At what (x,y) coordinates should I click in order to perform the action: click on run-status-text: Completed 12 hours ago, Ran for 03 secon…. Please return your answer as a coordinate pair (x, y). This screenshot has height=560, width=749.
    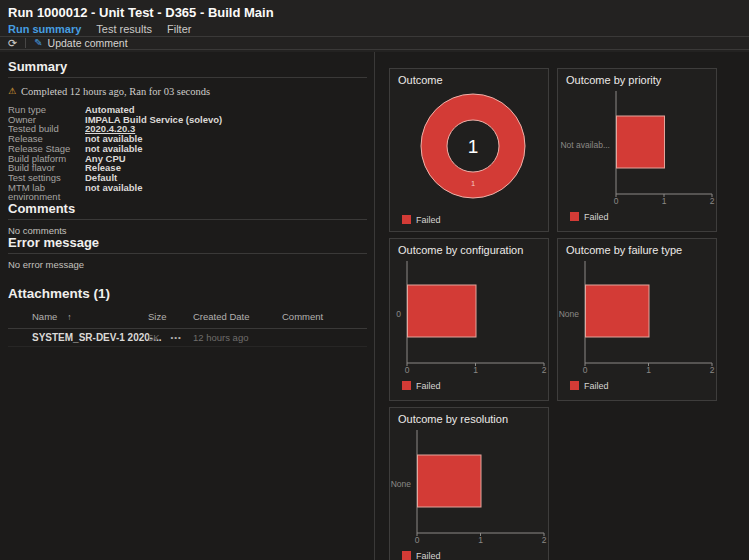
    Looking at the image, I should click on (116, 92).